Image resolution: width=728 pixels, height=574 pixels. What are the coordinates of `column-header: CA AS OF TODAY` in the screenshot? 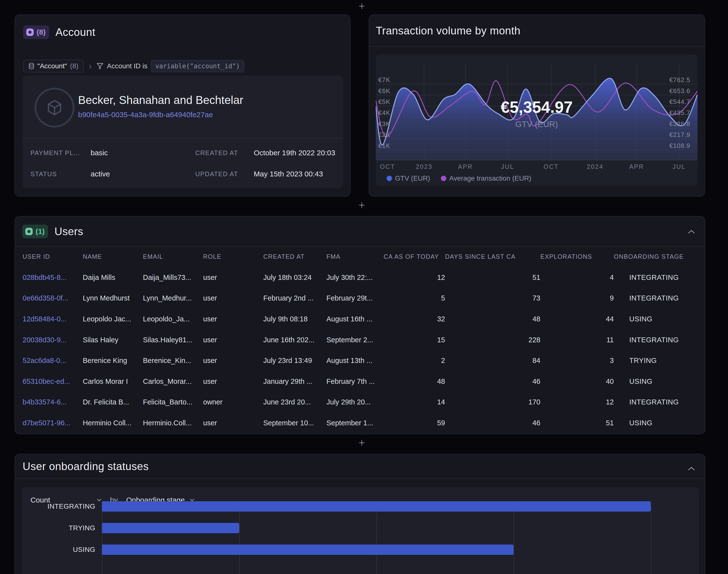 It's located at (415, 257).